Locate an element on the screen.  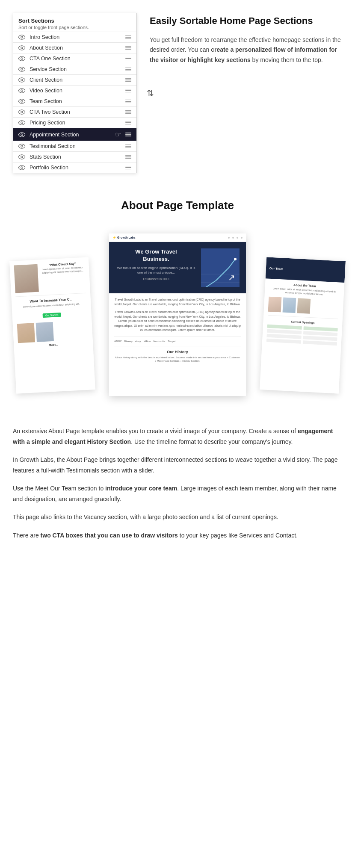
about-desc-1: An extensive About Page template enables… is located at coordinates (178, 436).